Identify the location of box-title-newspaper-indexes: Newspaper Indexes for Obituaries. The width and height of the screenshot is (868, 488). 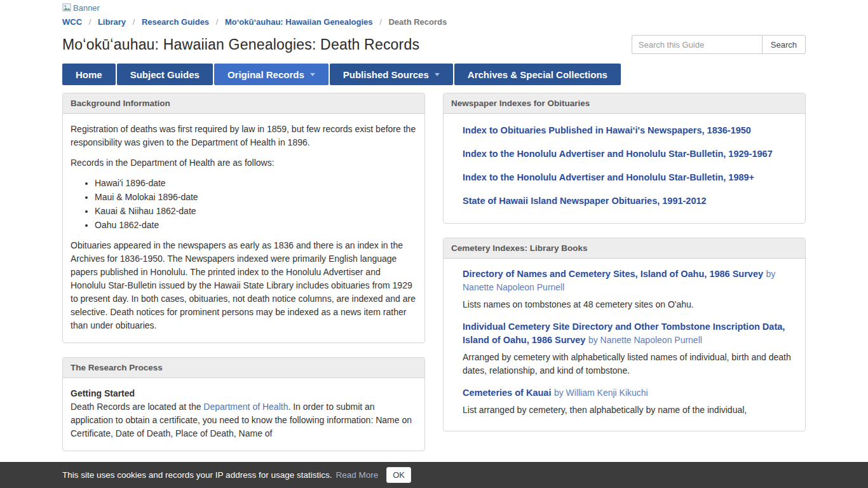
(624, 104).